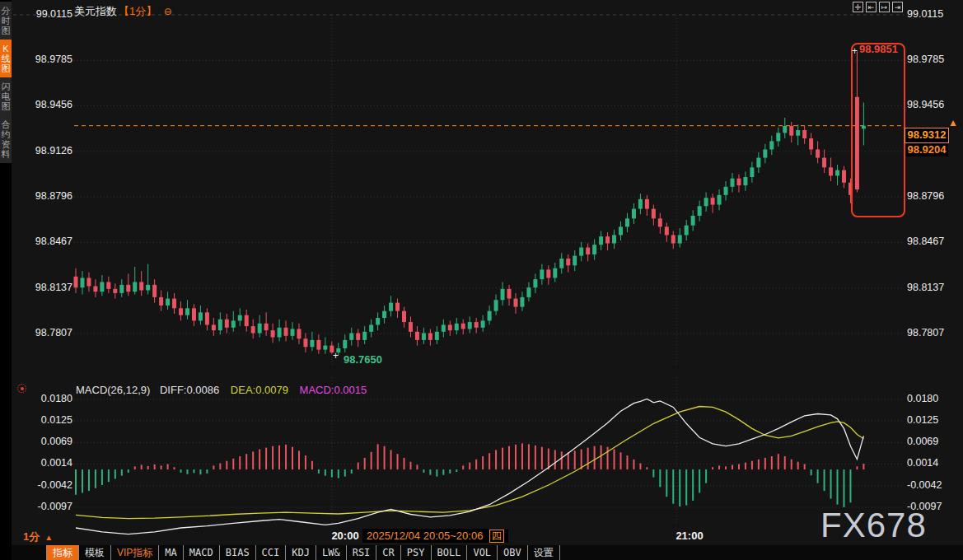 Image resolution: width=963 pixels, height=560 pixels. I want to click on price-arrow-icon: ▲, so click(953, 123).